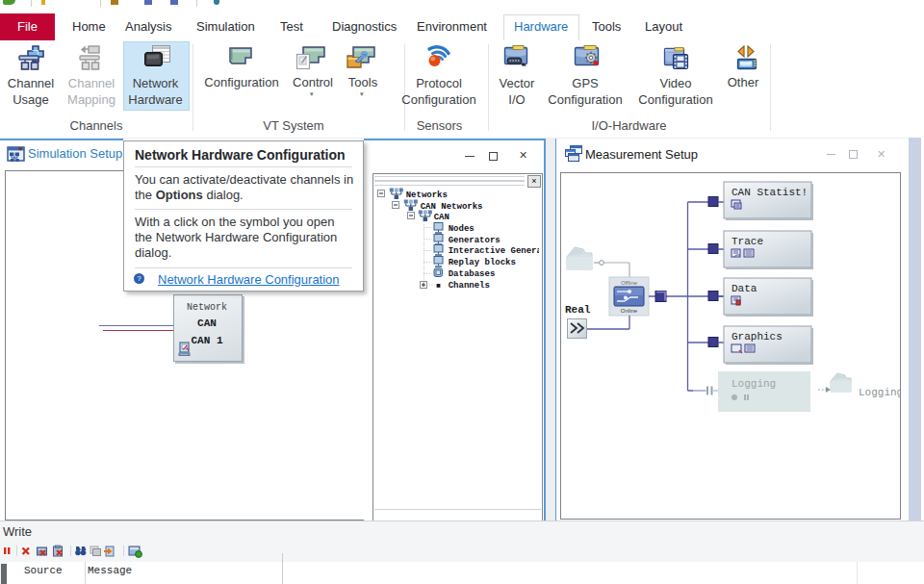  Describe the element at coordinates (578, 310) in the screenshot. I see `svg-text: Real` at that location.